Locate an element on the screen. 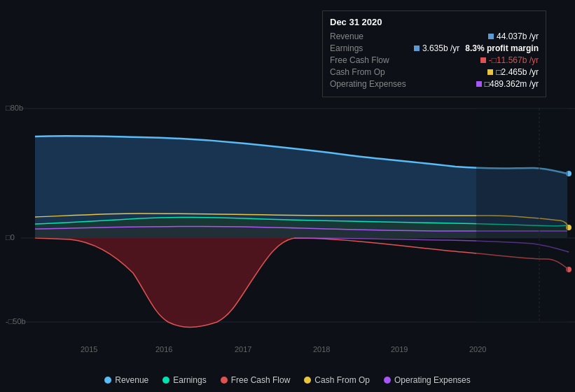 The height and width of the screenshot is (392, 575). tooltip-label-fcf: Free Cash Flow is located at coordinates (368, 60).